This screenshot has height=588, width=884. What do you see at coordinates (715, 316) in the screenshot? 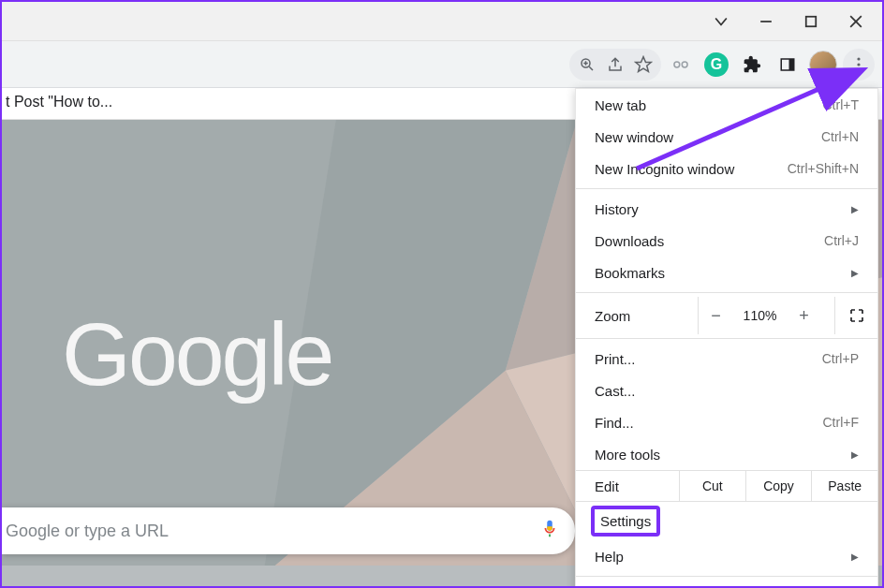
I see `zoom-out-button: −` at bounding box center [715, 316].